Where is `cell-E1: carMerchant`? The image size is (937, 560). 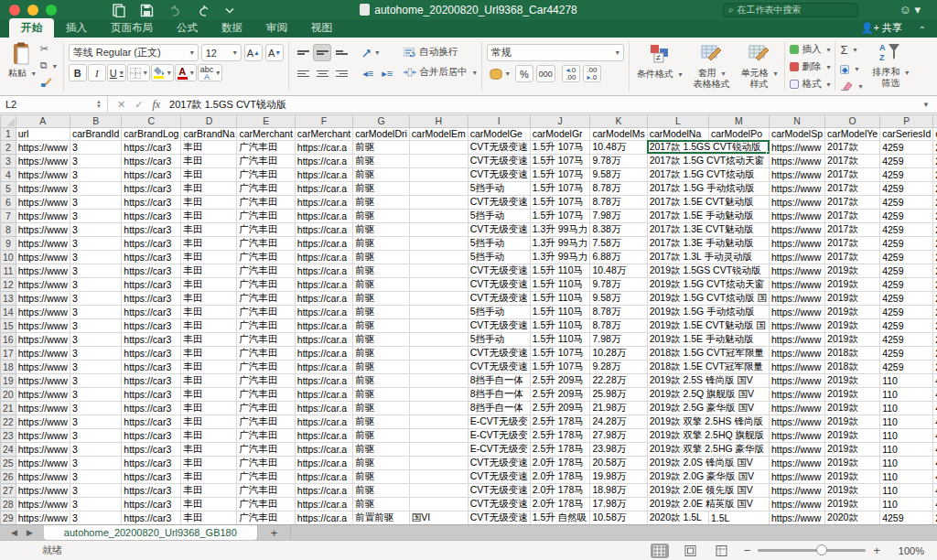 cell-E1: carMerchant is located at coordinates (265, 134).